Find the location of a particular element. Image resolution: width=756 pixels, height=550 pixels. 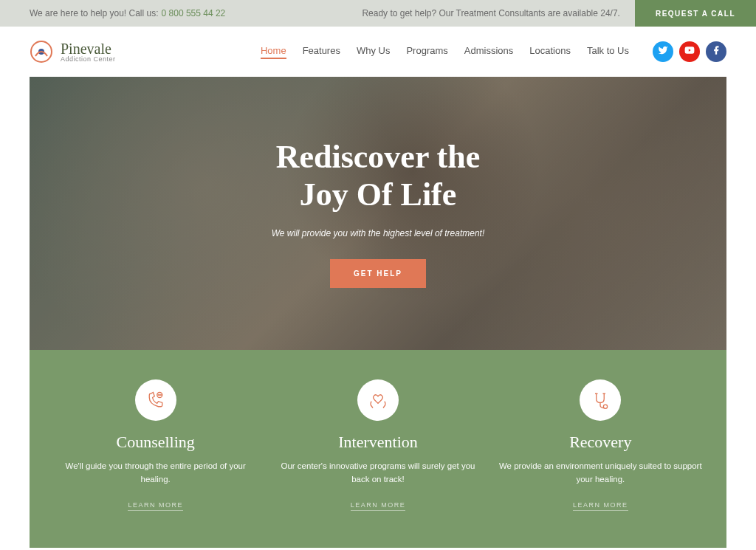

nav-why-us: Why Us is located at coordinates (374, 52).